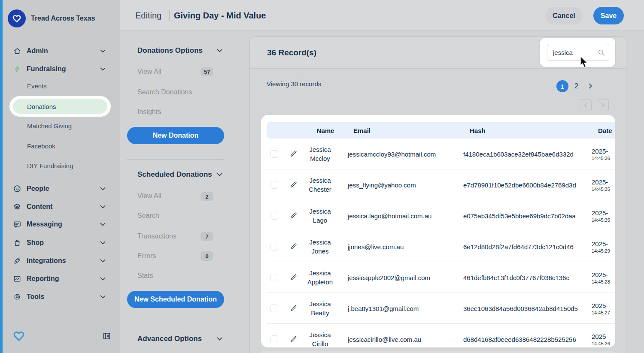 The image size is (644, 353). Describe the element at coordinates (520, 309) in the screenshot. I see `hash-cell: 36ee1063d84a56d0036842ab8d4150d5` at that location.